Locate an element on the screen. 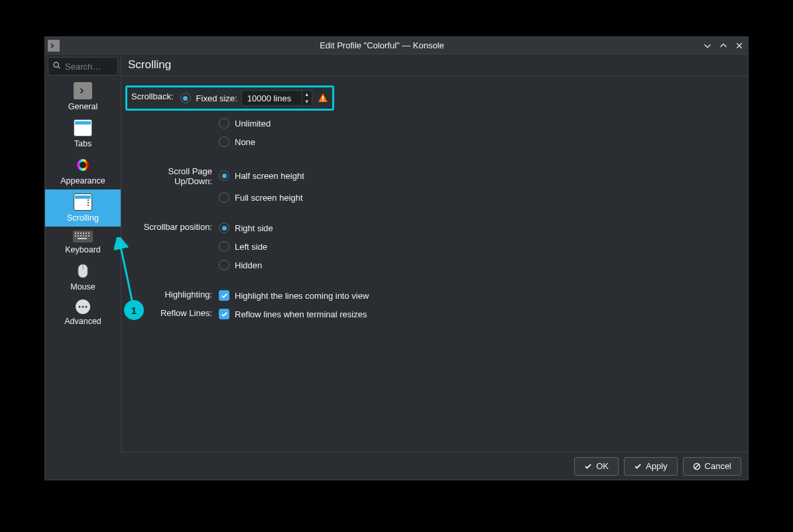 The image size is (793, 532). scrollback-lines-spinner: 10000 lines ▲ ▼ is located at coordinates (277, 98).